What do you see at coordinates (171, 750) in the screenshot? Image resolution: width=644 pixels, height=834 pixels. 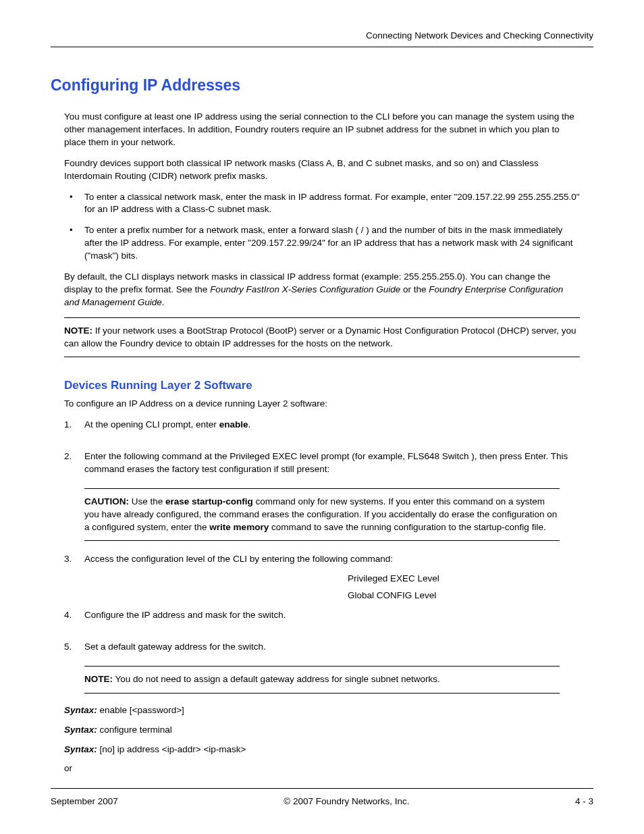 I see `syntax-text: [no] ip address <ip-addr> <ip-mask>` at bounding box center [171, 750].